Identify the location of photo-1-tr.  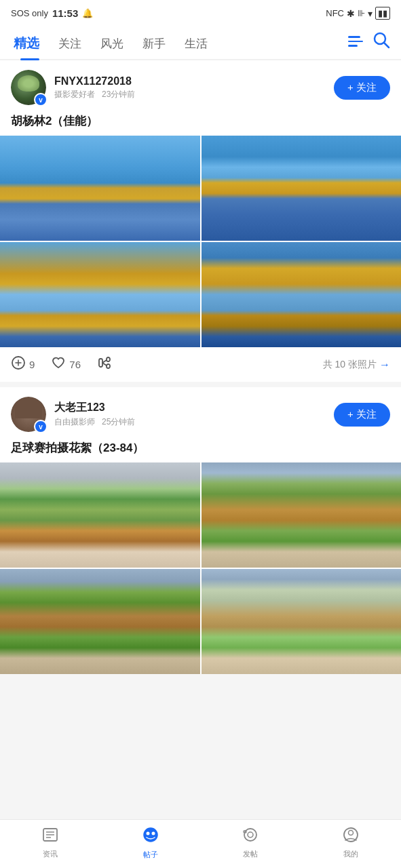
(301, 189).